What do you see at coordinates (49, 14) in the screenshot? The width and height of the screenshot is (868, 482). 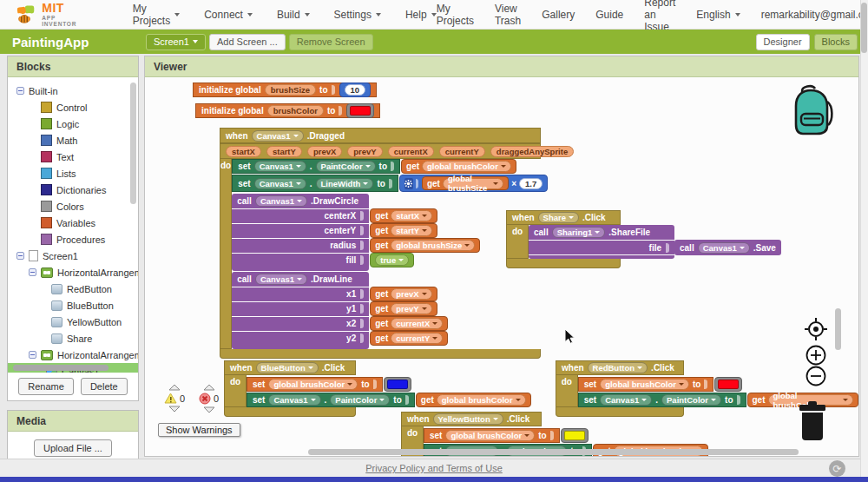 I see `app-inventor-logo: MIT APP INVENTOR` at bounding box center [49, 14].